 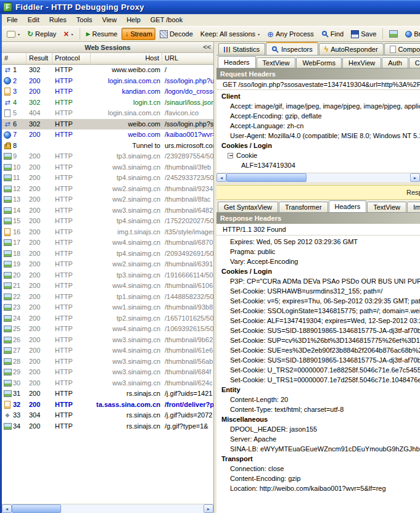 What do you see at coordinates (187, 92) in the screenshot?
I see `session-url: /logon/do_crossdomain` at bounding box center [187, 92].